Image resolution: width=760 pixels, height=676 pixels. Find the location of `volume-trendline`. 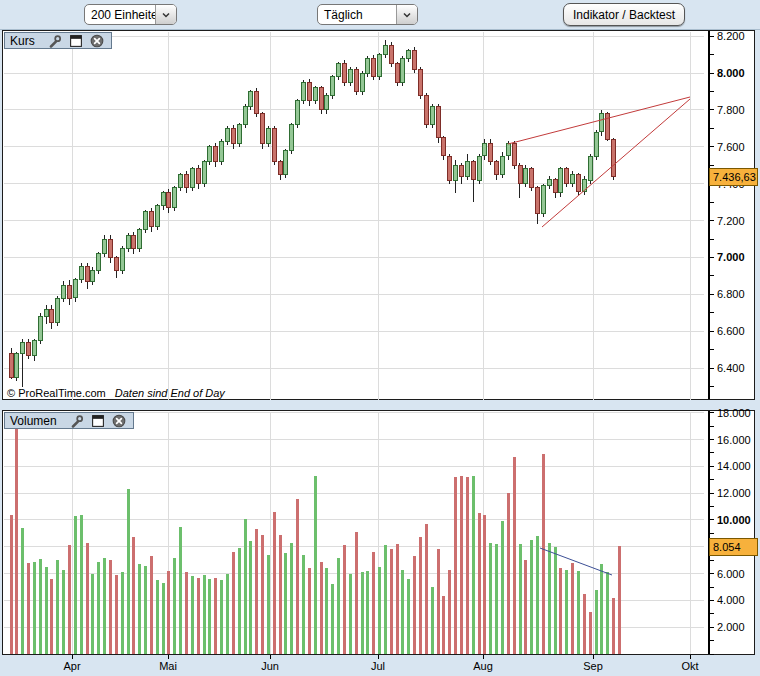

volume-trendline is located at coordinates (576, 562).